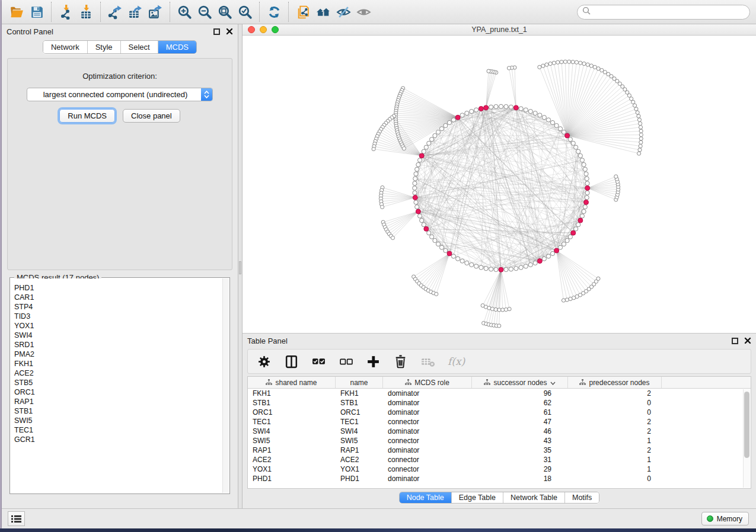  Describe the element at coordinates (245, 12) in the screenshot. I see `zoom-selected-icon` at that location.